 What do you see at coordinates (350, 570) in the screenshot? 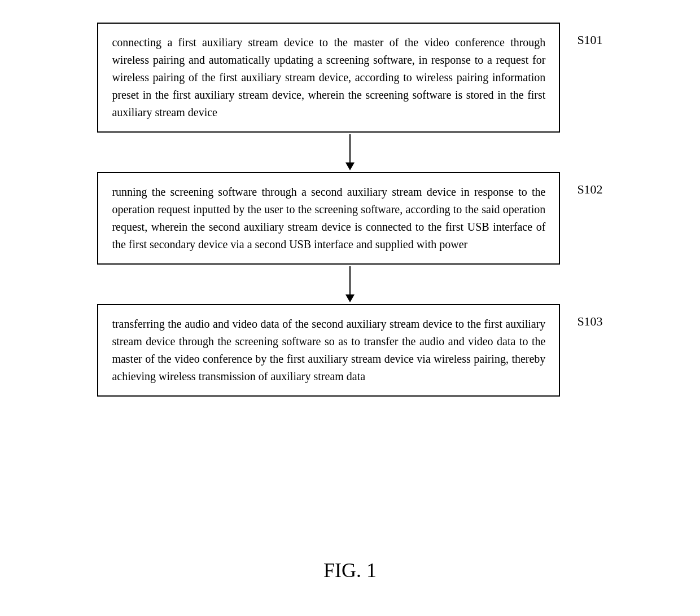
I see `figure-label: FIG. 1` at bounding box center [350, 570].